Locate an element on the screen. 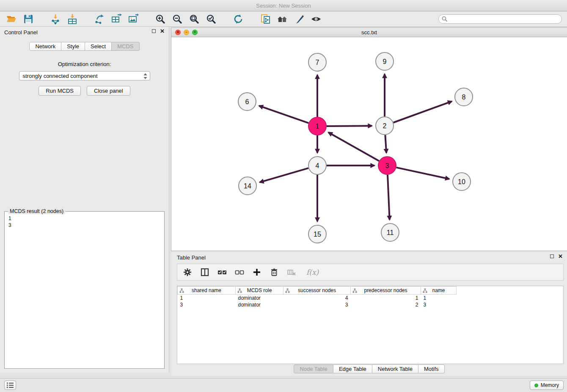  memory-button: Memory is located at coordinates (547, 385).